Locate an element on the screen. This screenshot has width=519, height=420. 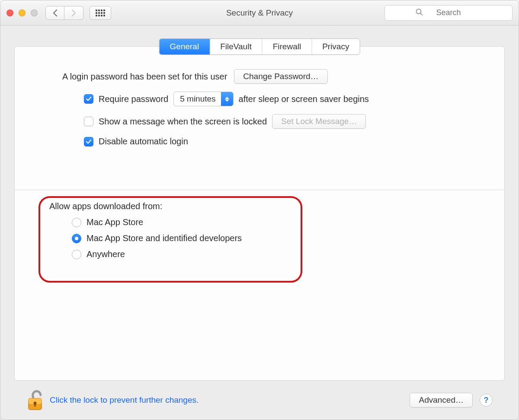
change-password-button: Change Password… is located at coordinates (281, 76).